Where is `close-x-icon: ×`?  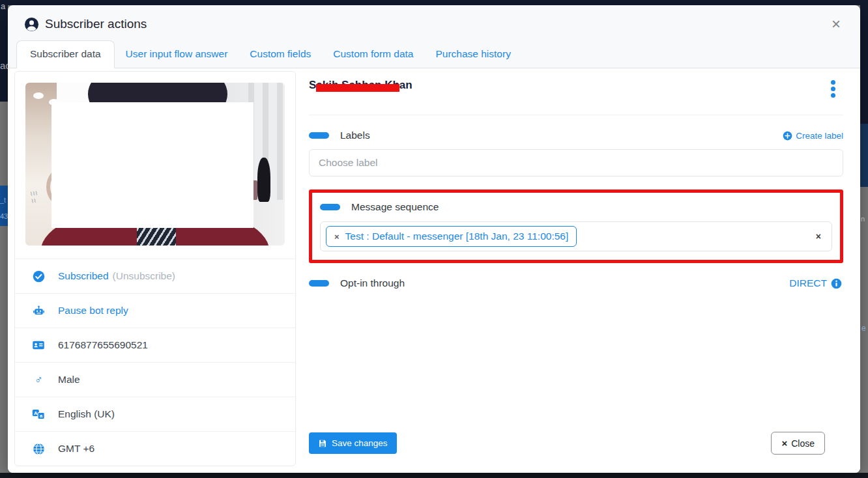
close-x-icon: × is located at coordinates (785, 443).